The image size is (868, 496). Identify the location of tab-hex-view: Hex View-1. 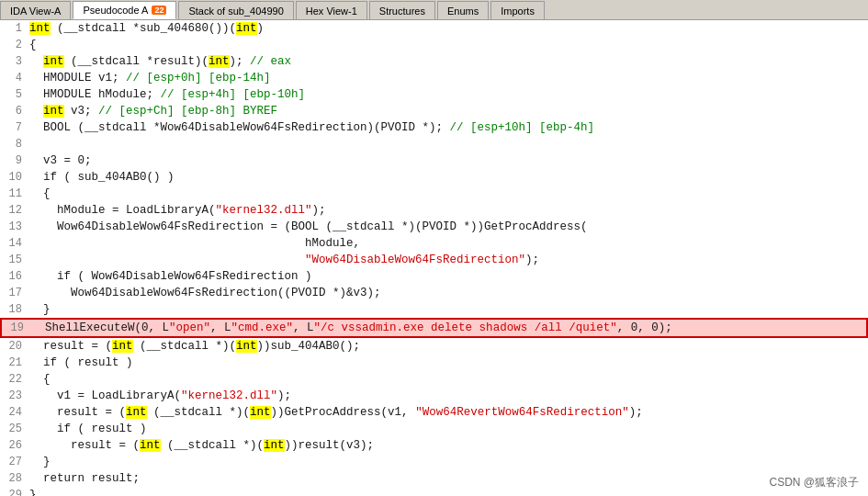
(332, 10).